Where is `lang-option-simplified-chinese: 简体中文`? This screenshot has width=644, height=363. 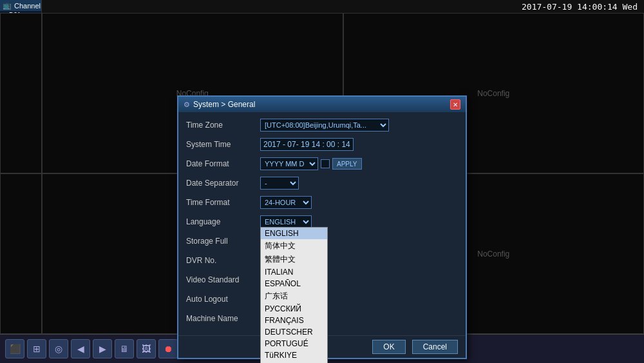 lang-option-simplified-chinese: 简体中文 is located at coordinates (294, 246).